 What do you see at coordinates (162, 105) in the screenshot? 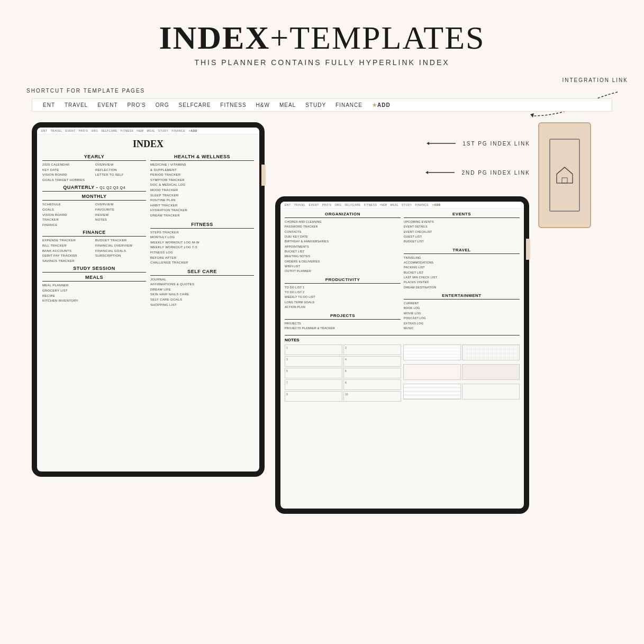
I see `nav-org: ORG` at bounding box center [162, 105].